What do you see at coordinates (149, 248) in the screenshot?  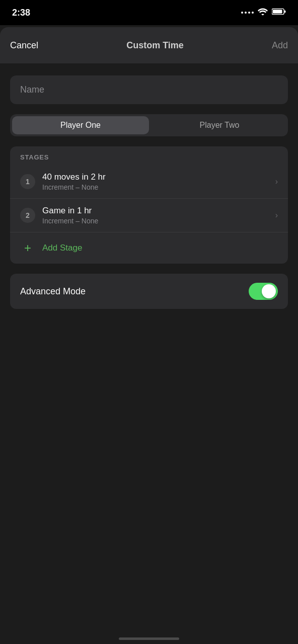 I see `add-stage-button: + Add Stage` at bounding box center [149, 248].